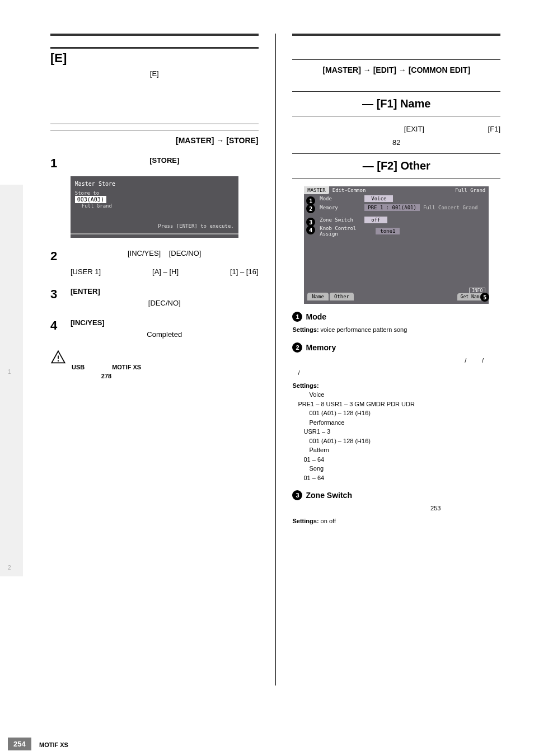  Describe the element at coordinates (154, 193) in the screenshot. I see `lcd1-storeto: Store to` at that location.